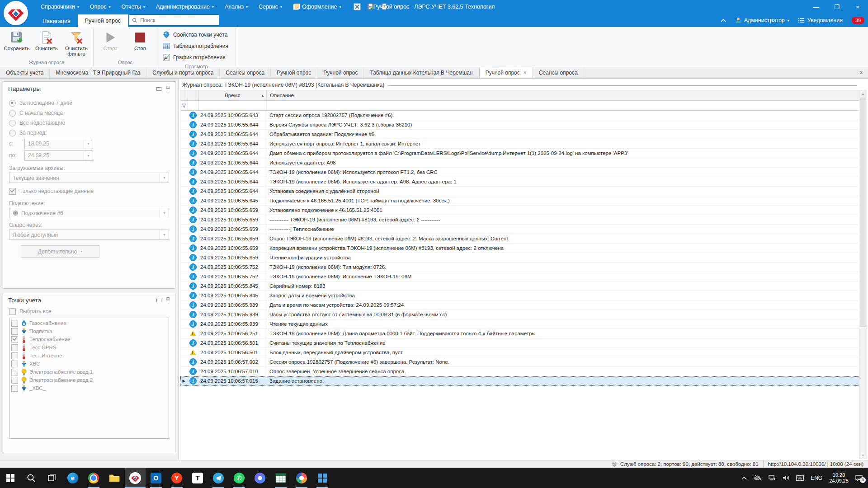  Describe the element at coordinates (60, 7) in the screenshot. I see `menubar-item: Справочники▾` at that location.